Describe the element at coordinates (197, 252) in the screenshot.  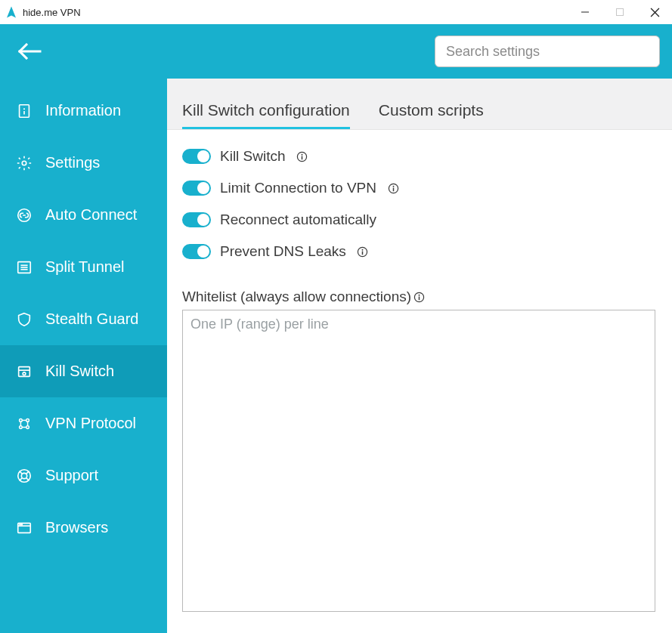
I see `toggle-prevent-dns-leaks` at that location.